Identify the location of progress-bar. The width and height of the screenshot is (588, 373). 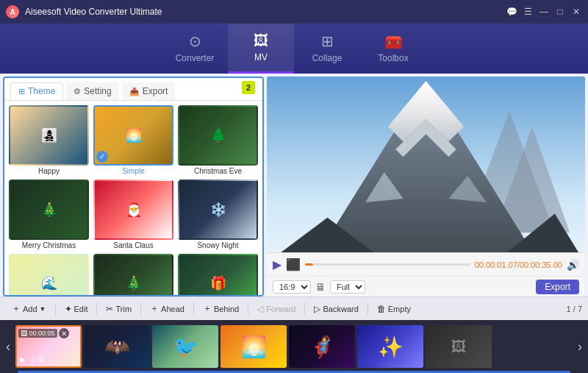
(388, 265).